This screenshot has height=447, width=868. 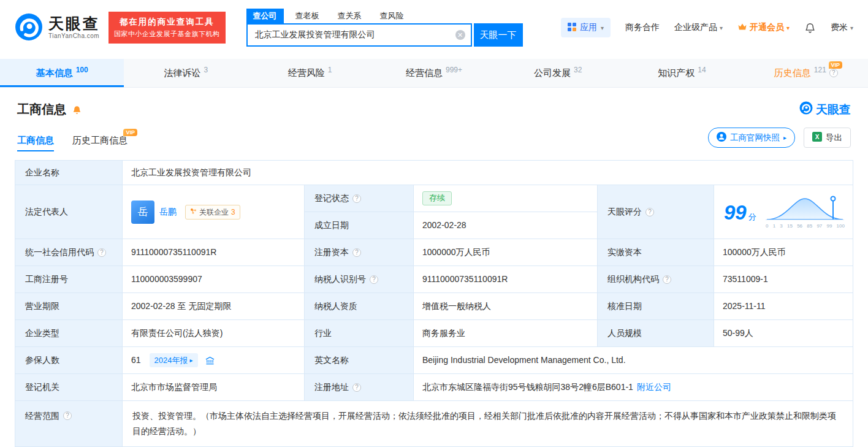 I want to click on approval-date-value: 2025-11-11, so click(x=783, y=307).